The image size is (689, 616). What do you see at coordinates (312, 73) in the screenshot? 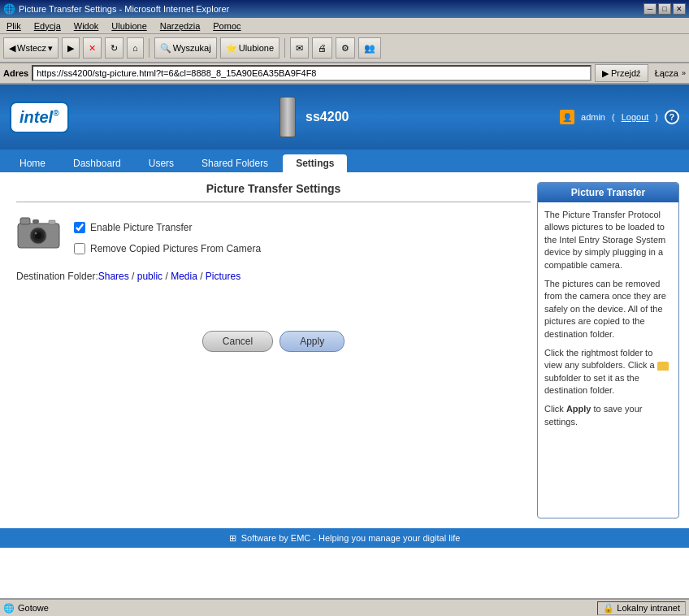
I see `address-input` at bounding box center [312, 73].